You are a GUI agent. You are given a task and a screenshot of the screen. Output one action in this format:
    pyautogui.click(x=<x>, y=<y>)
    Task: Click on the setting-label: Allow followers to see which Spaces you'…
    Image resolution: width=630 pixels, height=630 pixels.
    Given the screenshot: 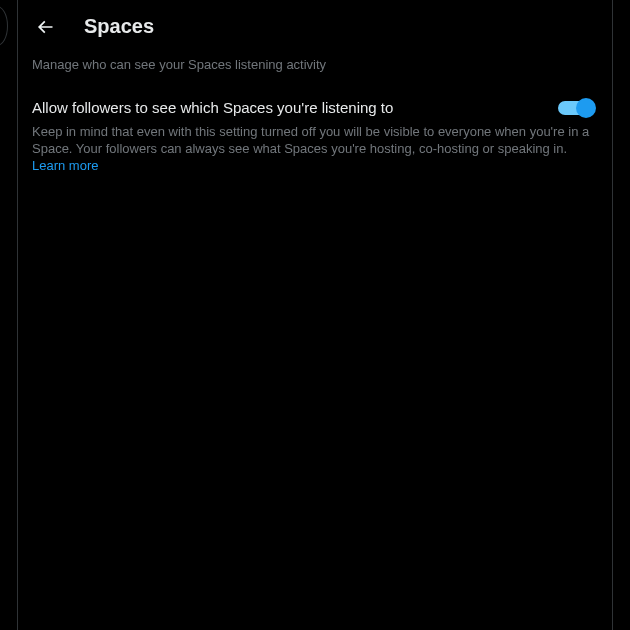 What is the action you would take?
    pyautogui.click(x=212, y=108)
    